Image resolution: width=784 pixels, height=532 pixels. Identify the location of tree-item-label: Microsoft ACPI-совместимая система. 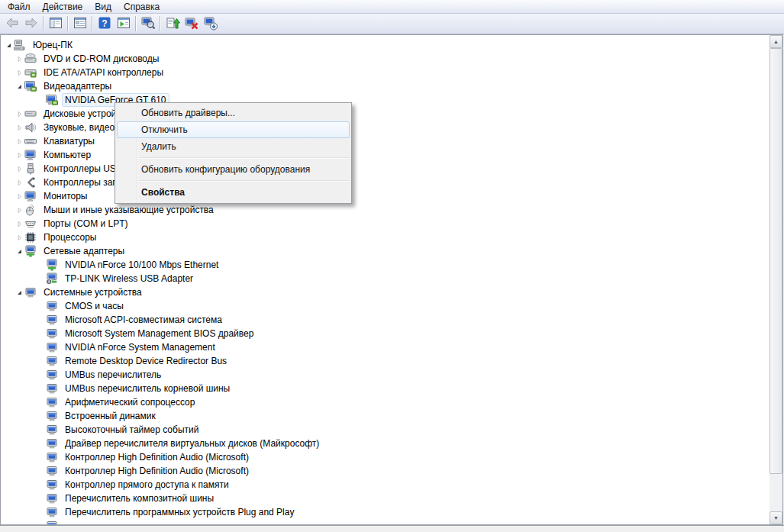
(144, 320).